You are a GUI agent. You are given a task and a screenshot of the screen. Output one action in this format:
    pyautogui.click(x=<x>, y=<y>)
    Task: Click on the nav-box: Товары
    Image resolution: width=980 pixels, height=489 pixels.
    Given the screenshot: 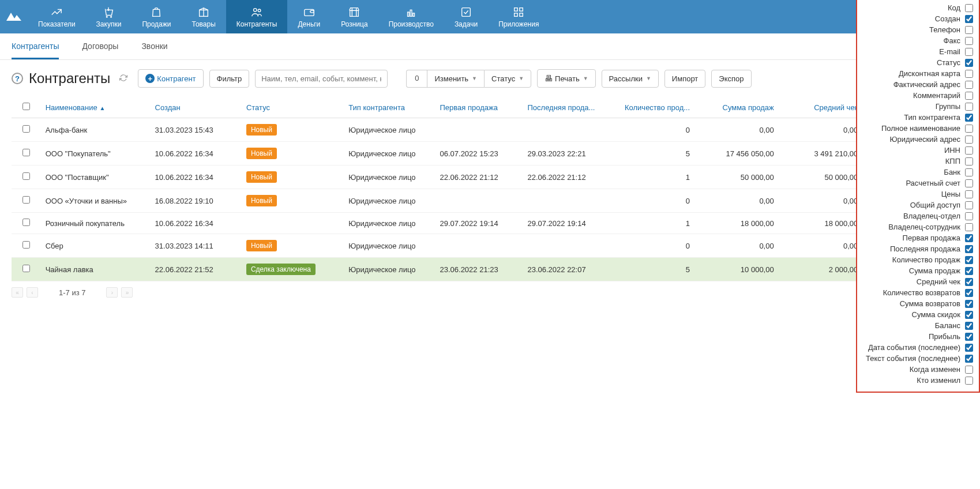 What is the action you would take?
    pyautogui.click(x=204, y=17)
    